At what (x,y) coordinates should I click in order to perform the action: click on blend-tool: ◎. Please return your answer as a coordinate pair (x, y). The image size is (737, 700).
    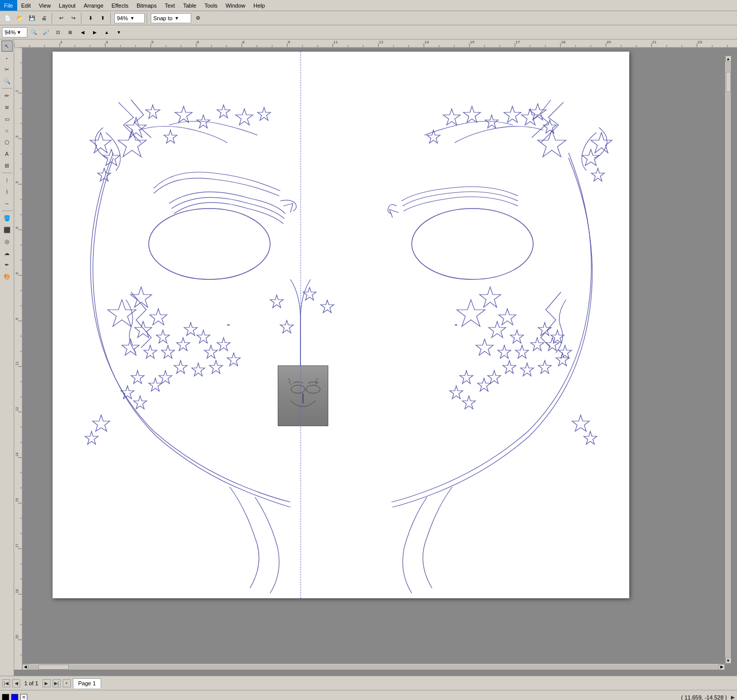
    Looking at the image, I should click on (7, 241).